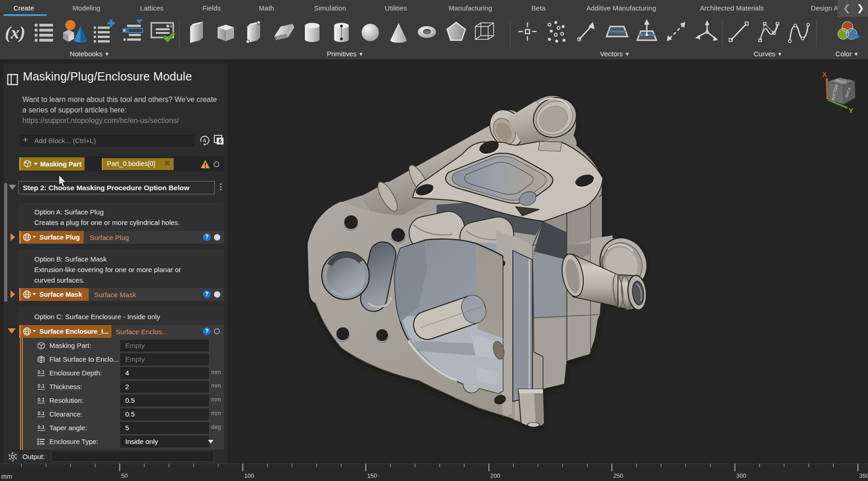 The height and width of the screenshot is (481, 868). I want to click on svg-text: 200, so click(495, 476).